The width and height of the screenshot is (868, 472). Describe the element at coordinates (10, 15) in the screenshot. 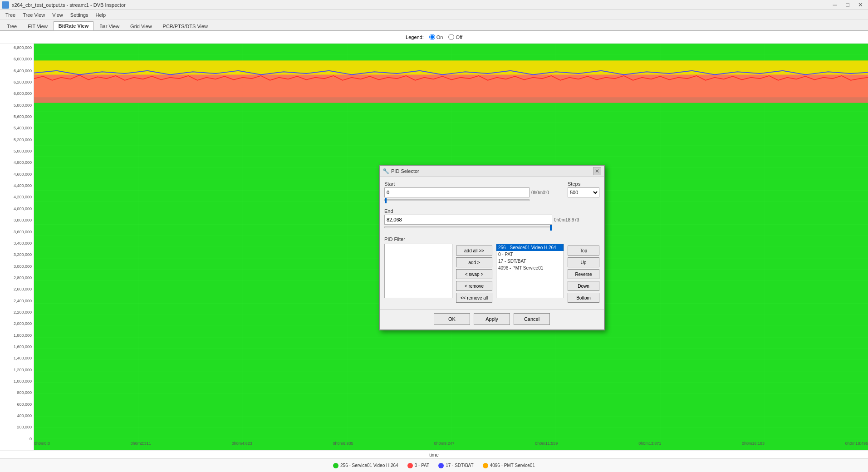

I see `menu-tree: Tree` at that location.